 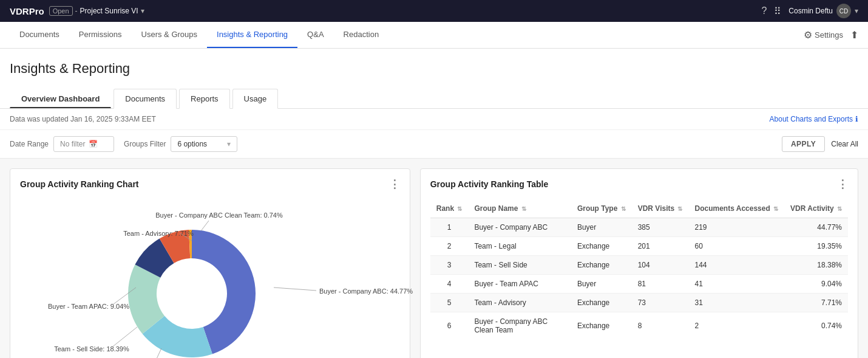 I want to click on cell-docs-accessed: 41, so click(x=736, y=284).